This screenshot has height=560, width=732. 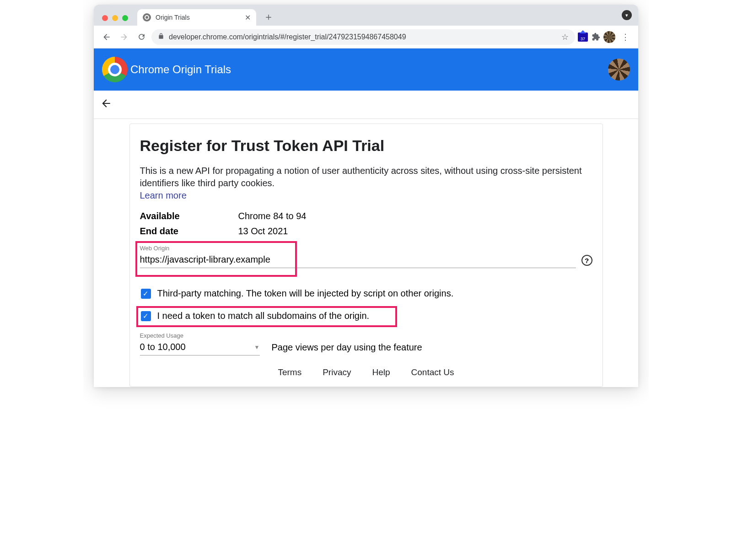 What do you see at coordinates (269, 17) in the screenshot?
I see `new-tab-button: ＋` at bounding box center [269, 17].